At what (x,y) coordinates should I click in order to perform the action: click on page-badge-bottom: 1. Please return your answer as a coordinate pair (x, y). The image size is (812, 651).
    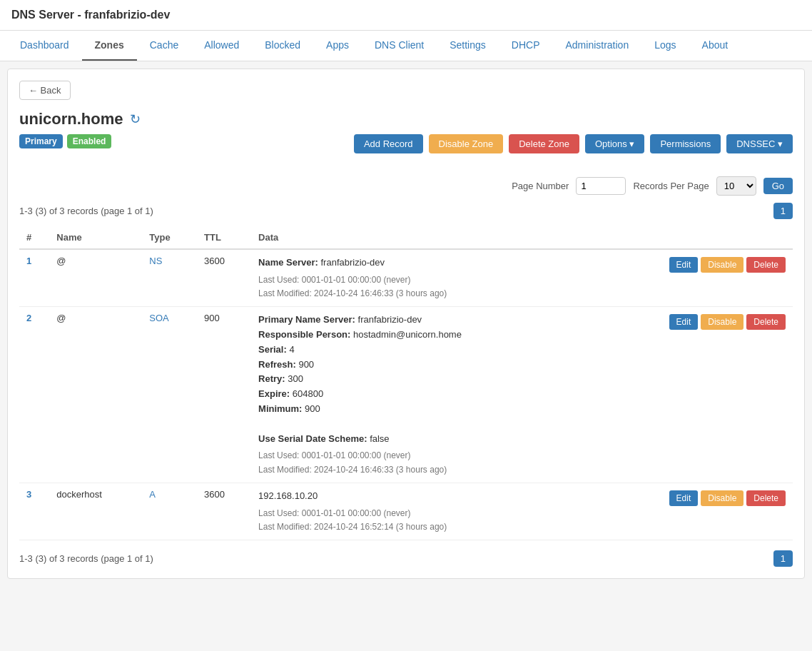
    Looking at the image, I should click on (783, 558).